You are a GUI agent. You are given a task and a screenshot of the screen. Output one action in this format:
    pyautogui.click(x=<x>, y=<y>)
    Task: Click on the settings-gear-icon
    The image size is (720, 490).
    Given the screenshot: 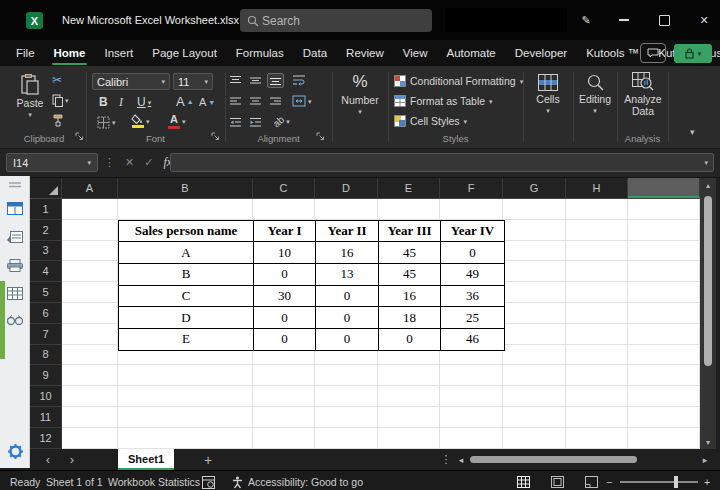 What is the action you would take?
    pyautogui.click(x=16, y=452)
    